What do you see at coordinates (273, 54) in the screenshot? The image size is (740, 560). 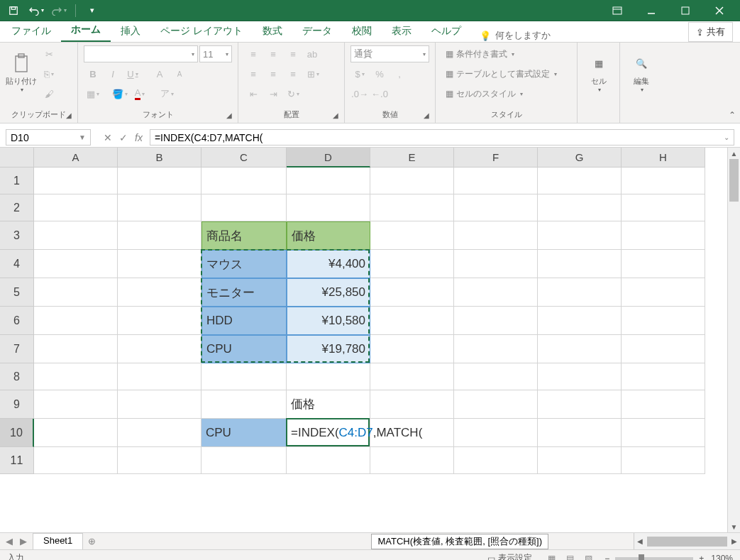 I see `align-middle-button: ≡` at bounding box center [273, 54].